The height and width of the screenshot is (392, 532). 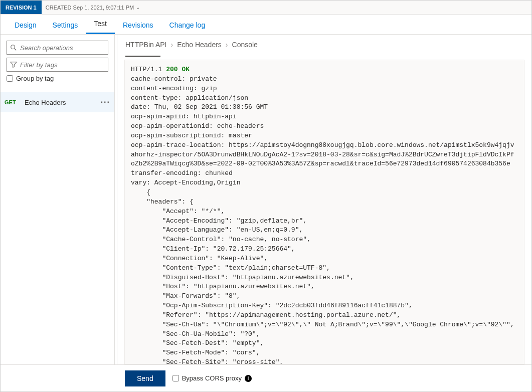 I want to click on response-subtabs, so click(x=324, y=57).